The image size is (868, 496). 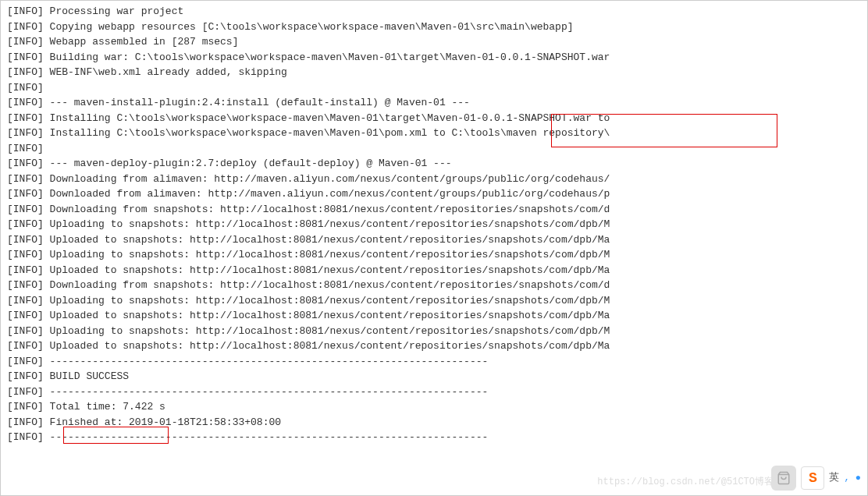 What do you see at coordinates (86, 376) in the screenshot?
I see `log-message: BUILD SUCCESS` at bounding box center [86, 376].